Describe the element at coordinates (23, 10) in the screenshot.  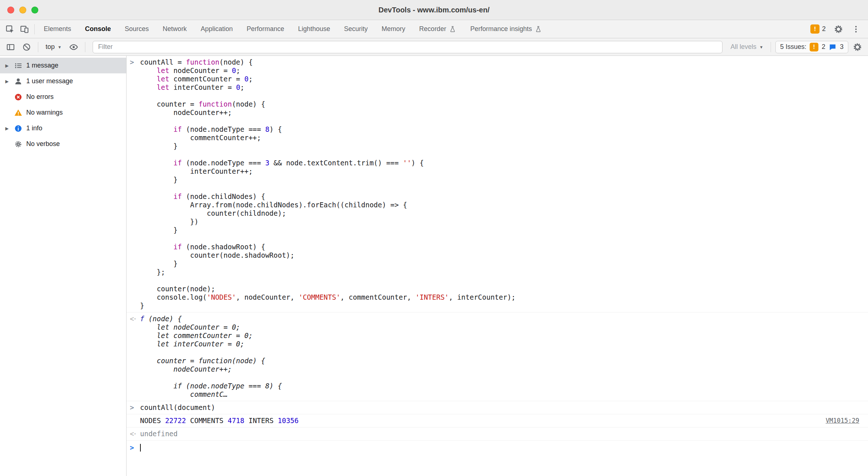
I see `window-controls` at that location.